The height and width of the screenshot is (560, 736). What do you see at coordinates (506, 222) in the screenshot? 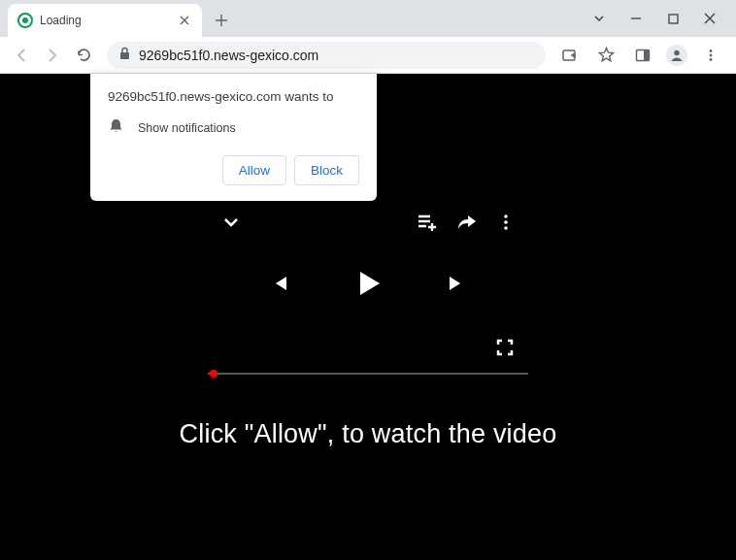
I see `more-vertical-icon` at bounding box center [506, 222].